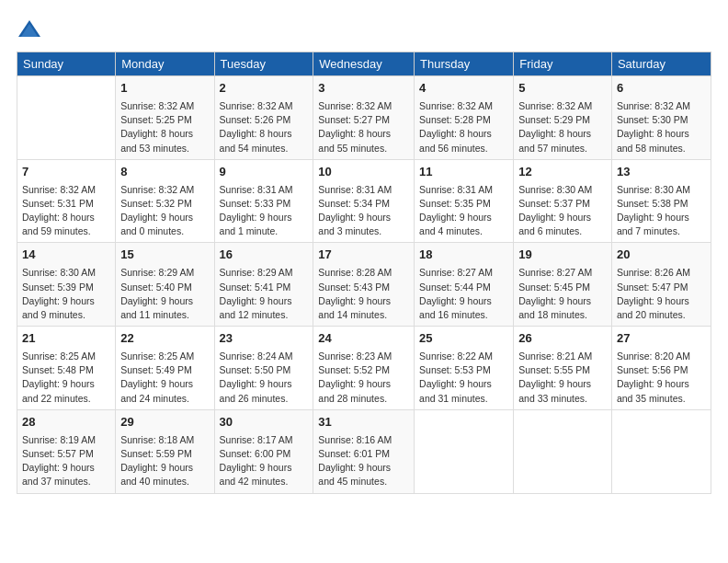 The height and width of the screenshot is (563, 728). What do you see at coordinates (66, 451) in the screenshot?
I see `calendar-cell: 28Sunrise: 8:19 AM Sunset: 5:57 PM Dayli…` at bounding box center [66, 451].